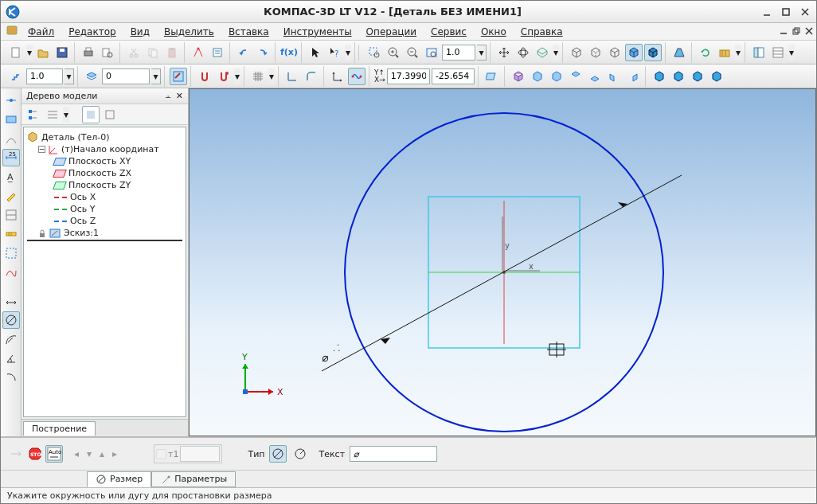 The height and width of the screenshot is (504, 817). Describe the element at coordinates (300, 454) in the screenshot. I see `prop-type-radius-button` at that location.